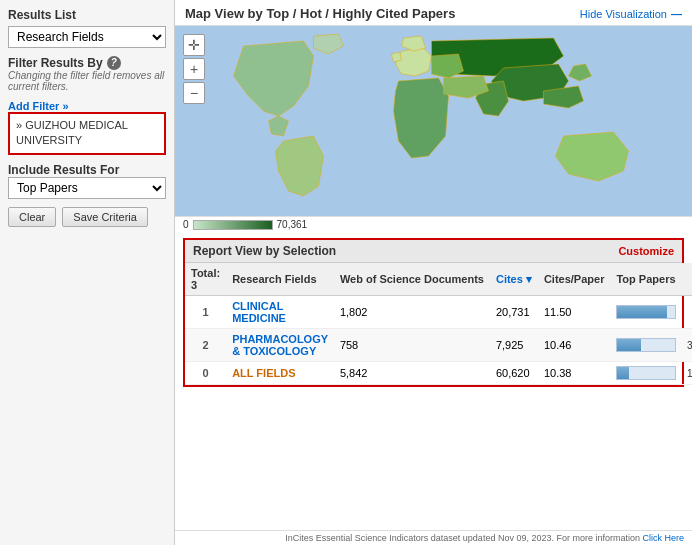 This screenshot has height=545, width=692. Describe the element at coordinates (87, 15) in the screenshot. I see `results-list-title: Results List` at that location.